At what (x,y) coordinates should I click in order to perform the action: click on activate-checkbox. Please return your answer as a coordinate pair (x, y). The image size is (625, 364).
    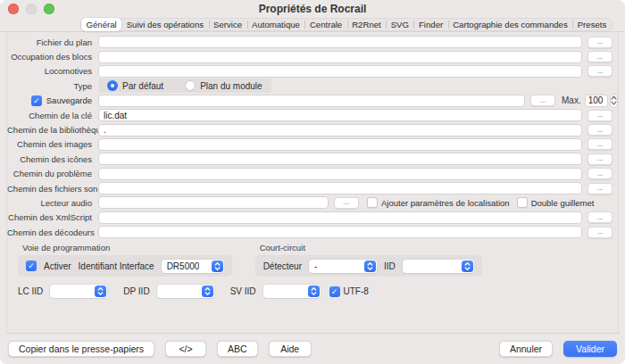
    Looking at the image, I should click on (31, 266).